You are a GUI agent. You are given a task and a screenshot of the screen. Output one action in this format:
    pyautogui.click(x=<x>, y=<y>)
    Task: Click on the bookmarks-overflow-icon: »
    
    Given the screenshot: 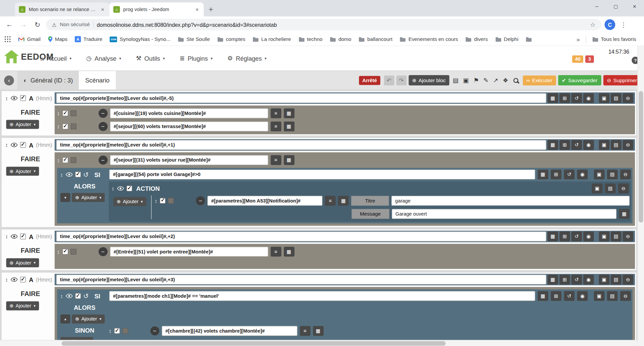 What is the action you would take?
    pyautogui.click(x=578, y=40)
    